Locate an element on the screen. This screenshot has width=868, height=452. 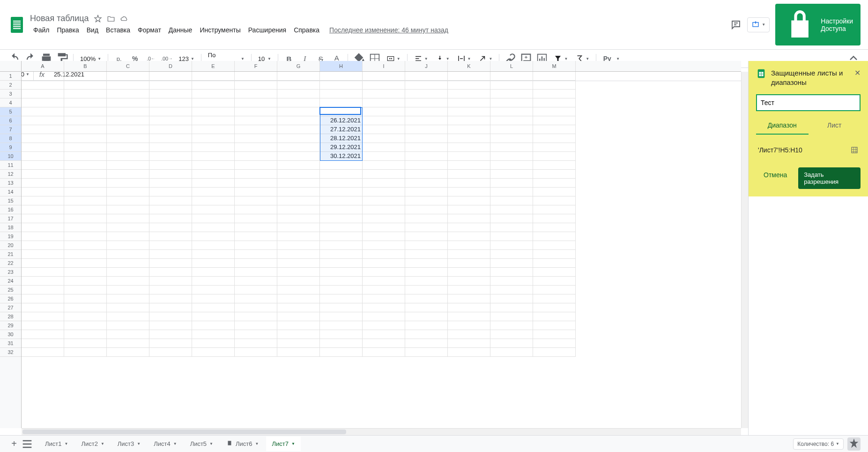
cell-I2 is located at coordinates (384, 81).